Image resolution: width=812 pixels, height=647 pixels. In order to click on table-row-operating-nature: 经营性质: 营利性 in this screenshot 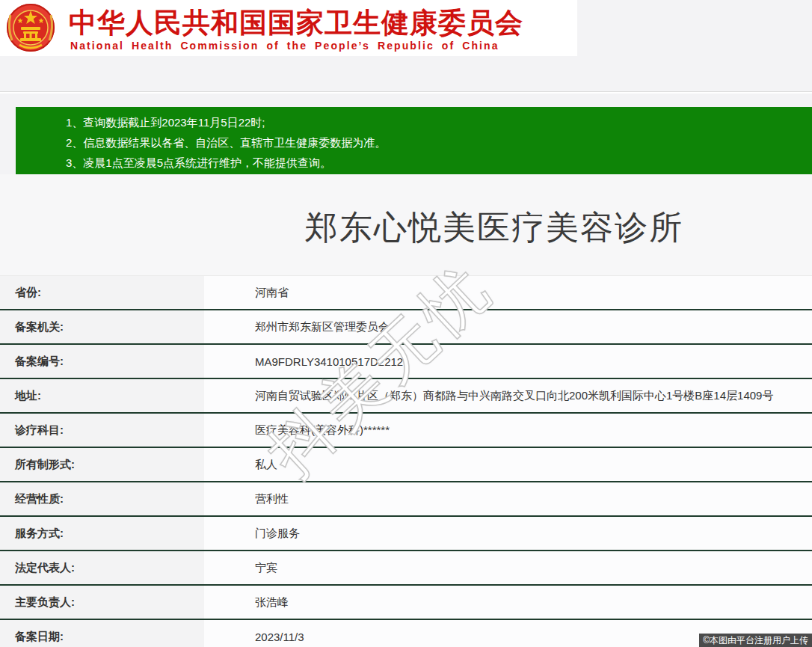, I will do `click(406, 500)`.